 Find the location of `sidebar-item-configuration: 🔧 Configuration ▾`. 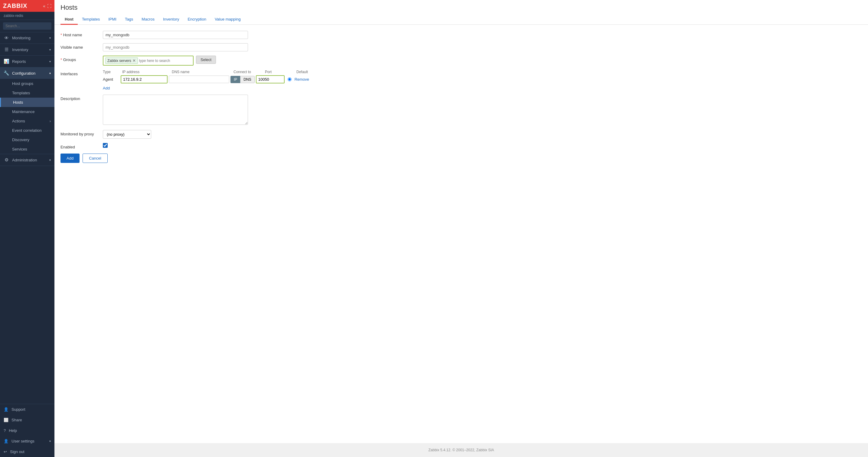

sidebar-item-configuration: 🔧 Configuration ▾ is located at coordinates (27, 73).